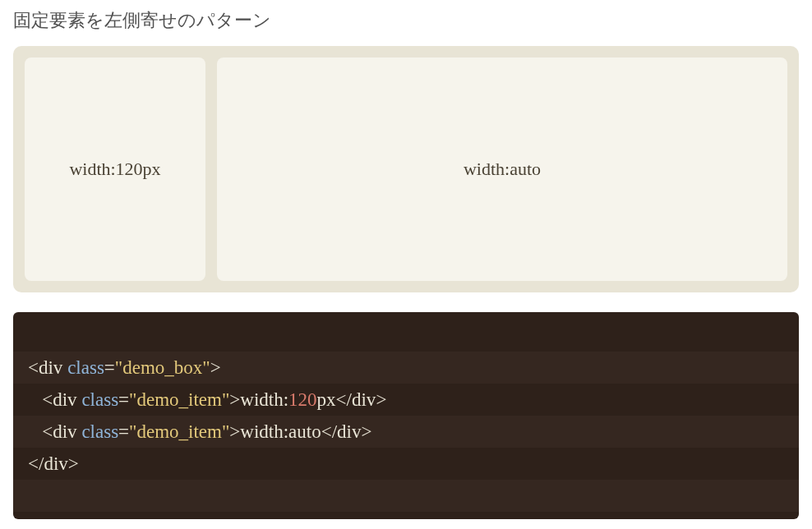 This screenshot has height=529, width=812. What do you see at coordinates (163, 368) in the screenshot?
I see `code-token: "demo_box"` at bounding box center [163, 368].